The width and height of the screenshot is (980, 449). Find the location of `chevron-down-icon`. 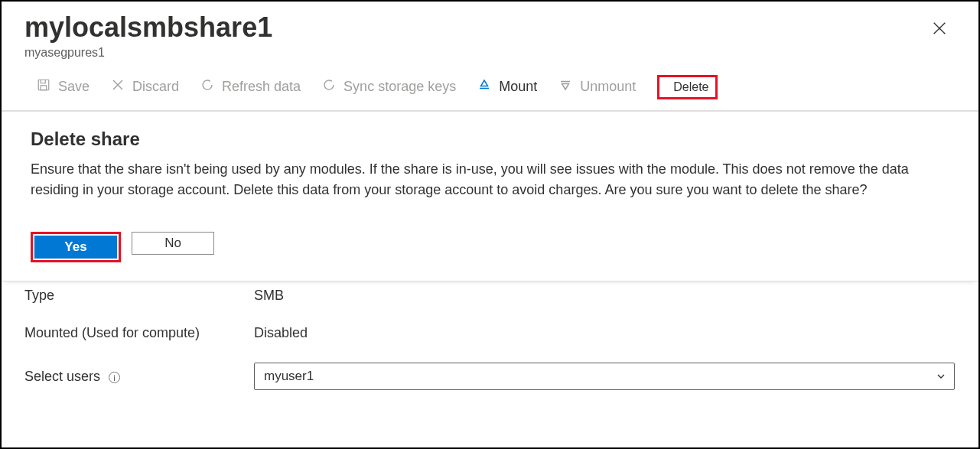

chevron-down-icon is located at coordinates (941, 376).